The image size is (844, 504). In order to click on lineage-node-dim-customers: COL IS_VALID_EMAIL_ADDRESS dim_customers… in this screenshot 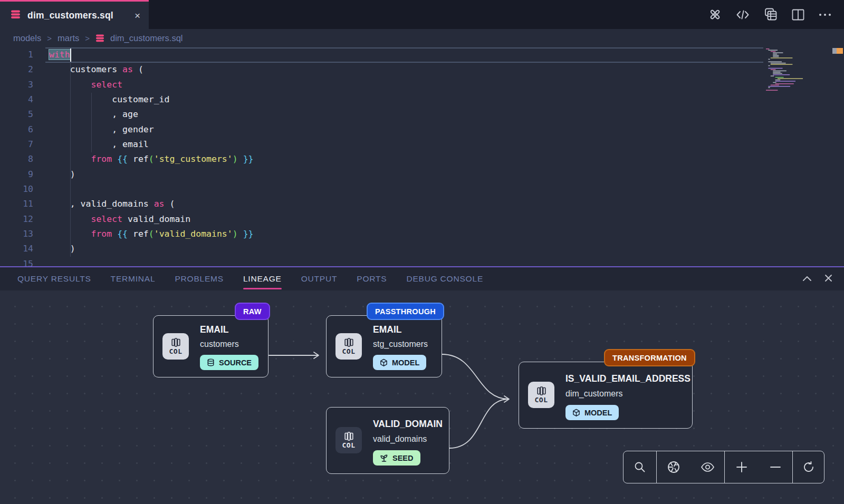, I will do `click(606, 395)`.